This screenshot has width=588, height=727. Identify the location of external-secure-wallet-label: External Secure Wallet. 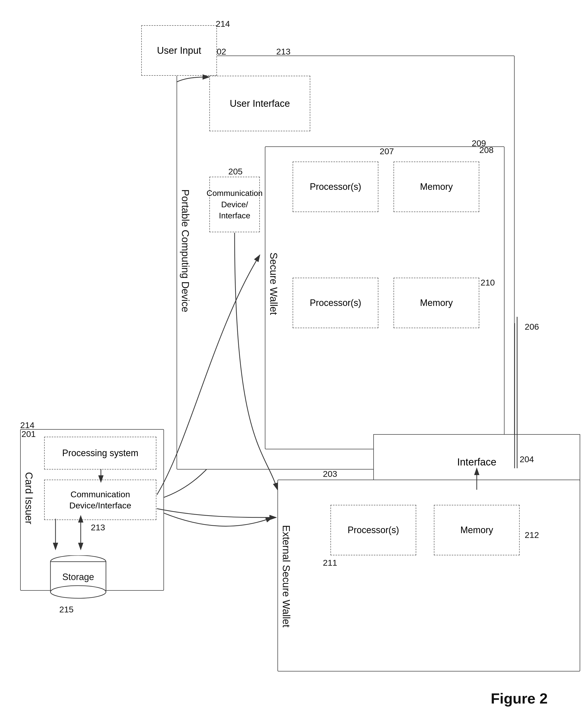
(286, 576).